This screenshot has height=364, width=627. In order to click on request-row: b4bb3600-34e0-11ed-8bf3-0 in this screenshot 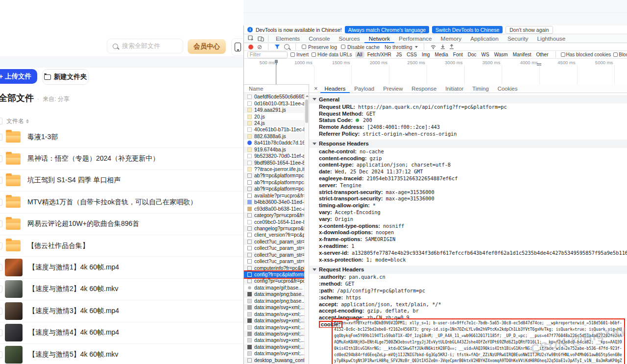, I will do `click(274, 202)`.